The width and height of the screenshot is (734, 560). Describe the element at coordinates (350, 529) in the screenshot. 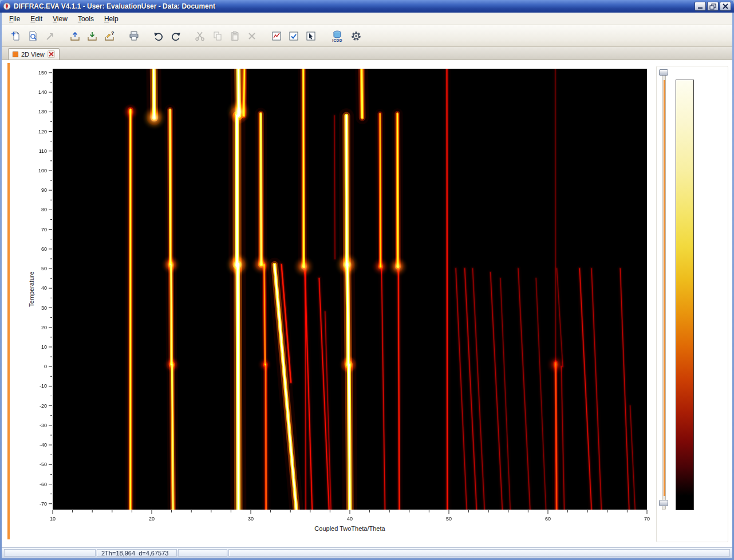

I see `x-axis-title: Coupled TwoTheta/Theta` at that location.